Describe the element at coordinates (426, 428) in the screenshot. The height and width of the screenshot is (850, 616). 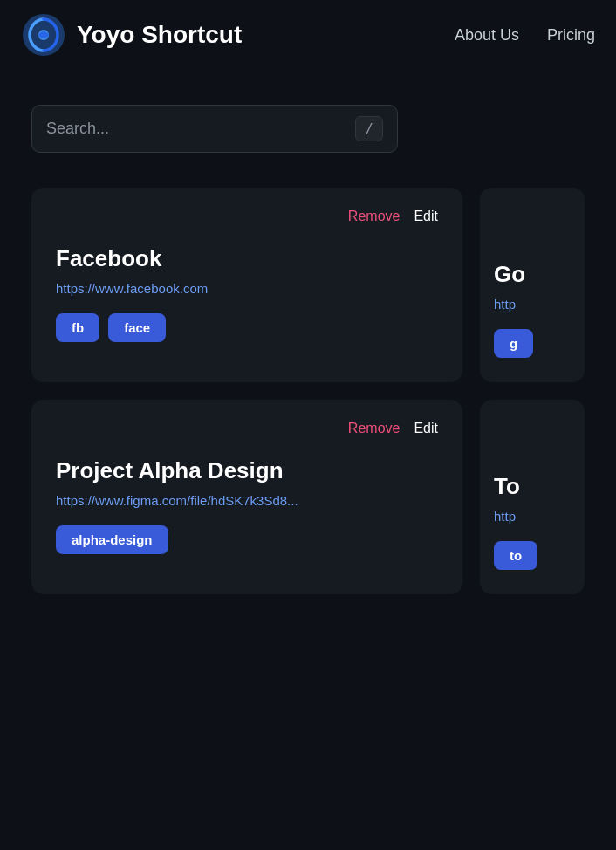
I see `edit-alpha-button: Edit` at that location.